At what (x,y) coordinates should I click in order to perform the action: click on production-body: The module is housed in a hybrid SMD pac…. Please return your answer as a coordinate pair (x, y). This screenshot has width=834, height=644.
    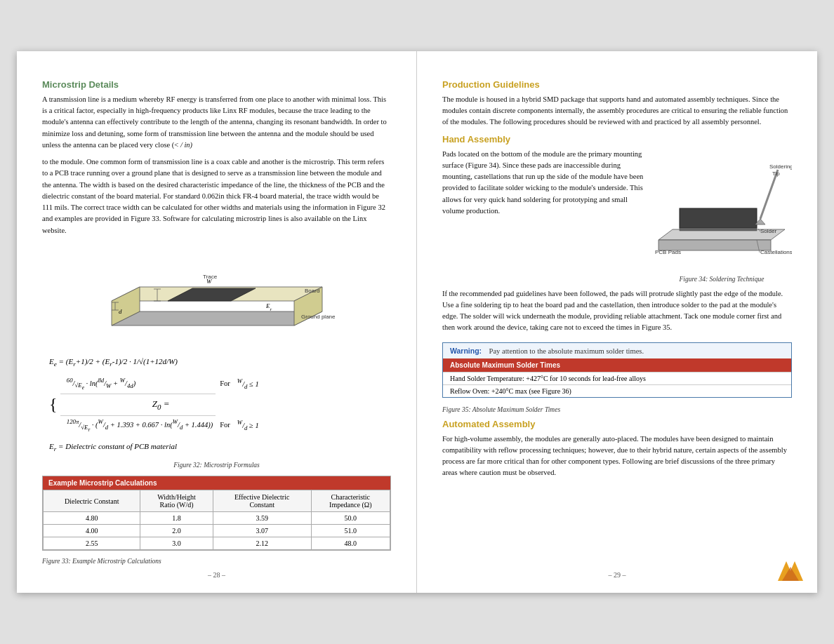
    Looking at the image, I should click on (617, 111).